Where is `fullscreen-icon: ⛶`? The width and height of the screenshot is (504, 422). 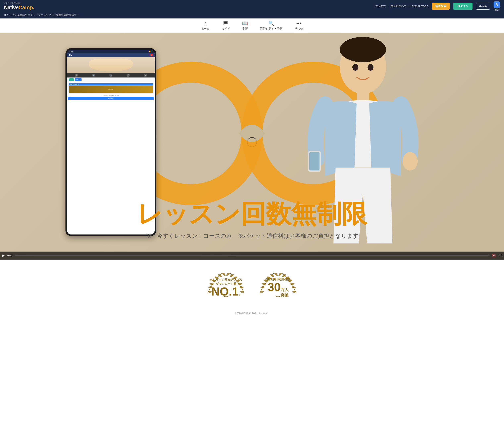
fullscreen-icon: ⛶ is located at coordinates (500, 256).